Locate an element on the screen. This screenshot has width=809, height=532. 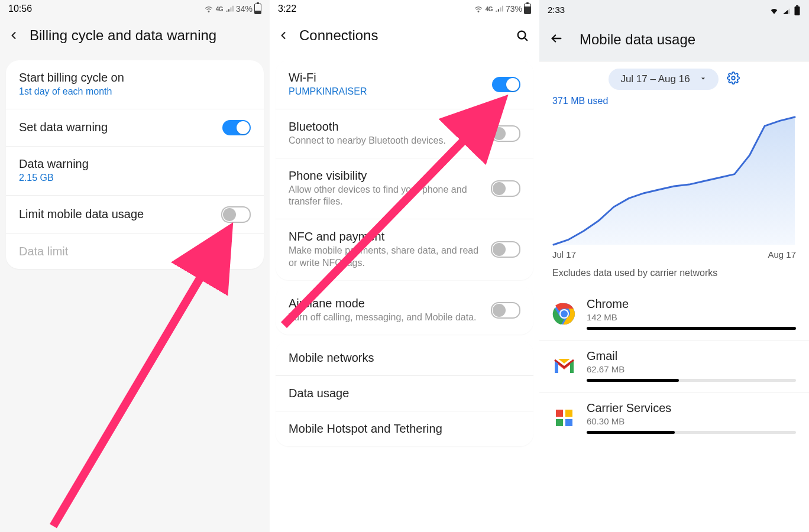
search-button is located at coordinates (522, 35).